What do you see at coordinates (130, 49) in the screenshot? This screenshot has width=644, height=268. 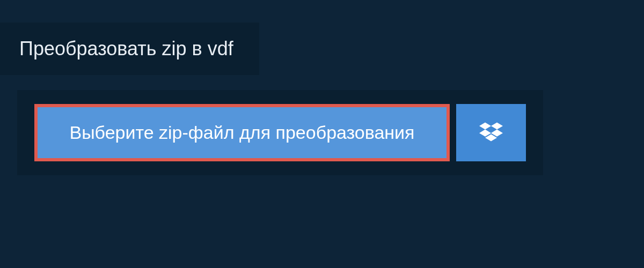 I see `header-tab: Преобразовать zip в vdf` at bounding box center [130, 49].